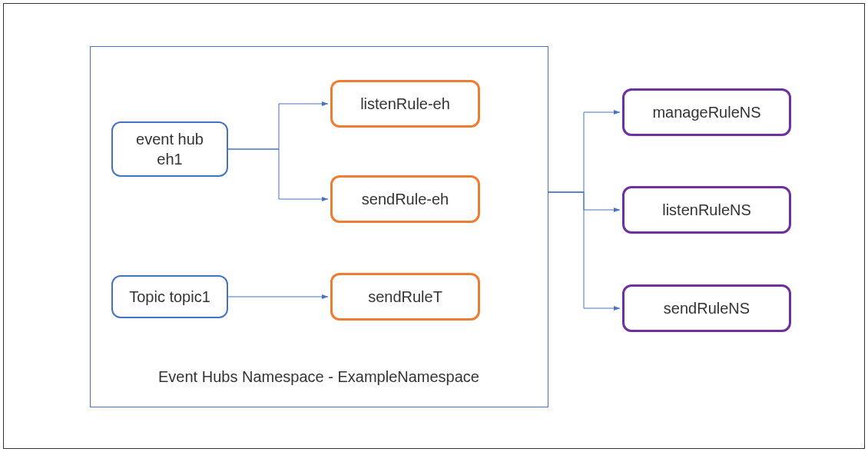 Image resolution: width=868 pixels, height=452 pixels. I want to click on topic-node: Topic topic1, so click(170, 297).